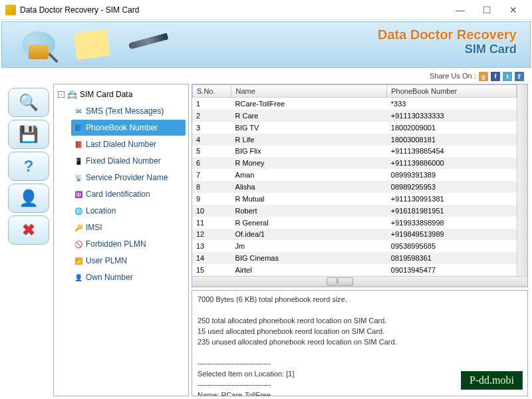  Describe the element at coordinates (78, 227) in the screenshot. I see `tree-item-icon: 🔑` at that location.